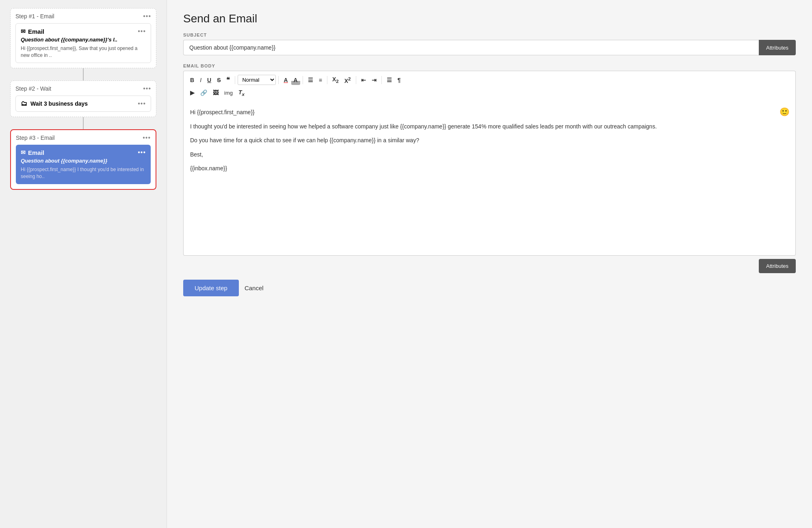 Image resolution: width=812 pixels, height=528 pixels. I want to click on step1-subject: Question about {{company.name}}'s l.., so click(83, 40).